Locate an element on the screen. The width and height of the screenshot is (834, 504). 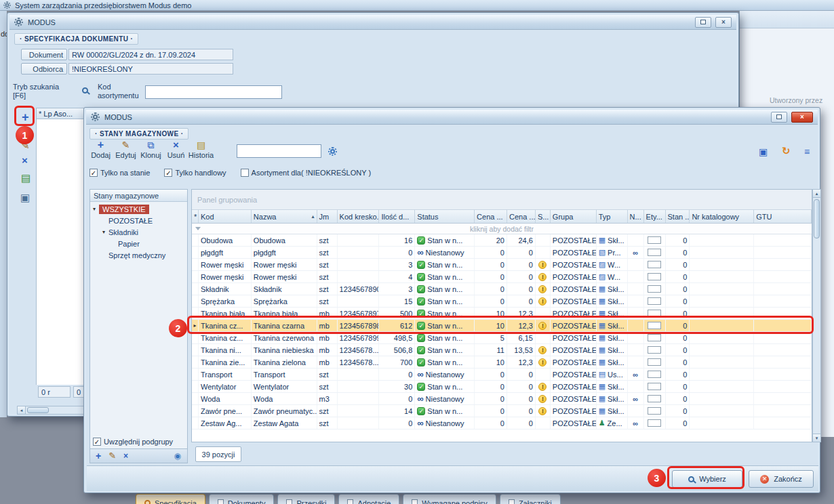
include-subgroups-checkbox: ✓ Uwzględnij podgrupy is located at coordinates (133, 442).